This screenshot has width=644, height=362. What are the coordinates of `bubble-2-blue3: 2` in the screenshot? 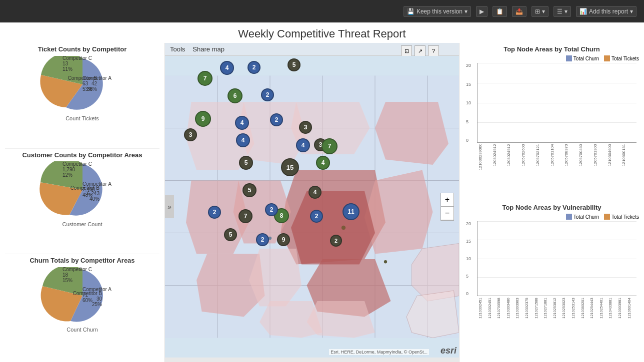 It's located at (276, 120).